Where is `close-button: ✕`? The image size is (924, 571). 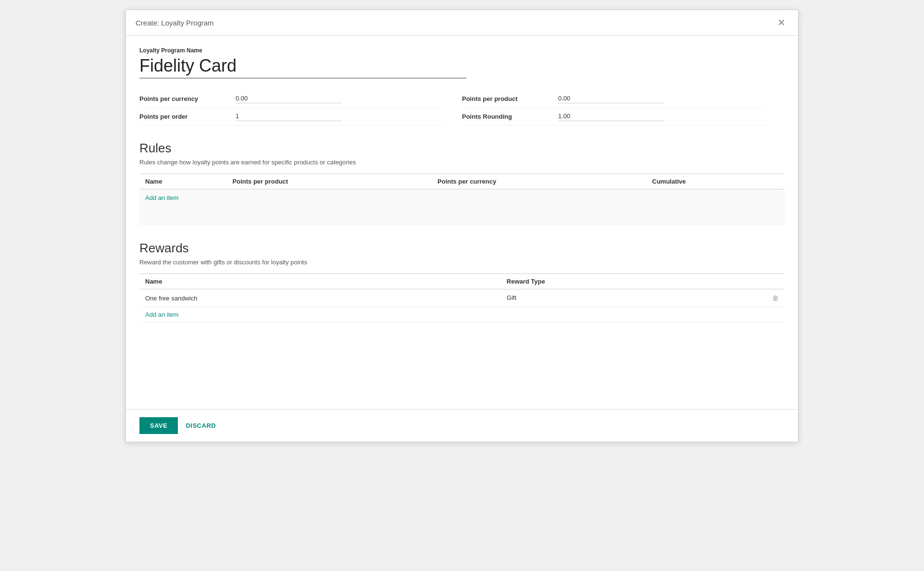
close-button: ✕ is located at coordinates (782, 23).